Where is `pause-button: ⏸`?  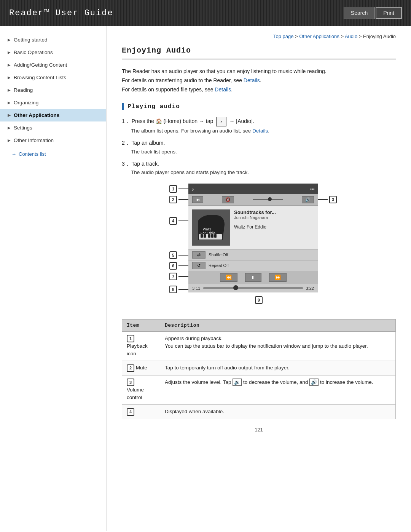
pause-button: ⏸ is located at coordinates (253, 277).